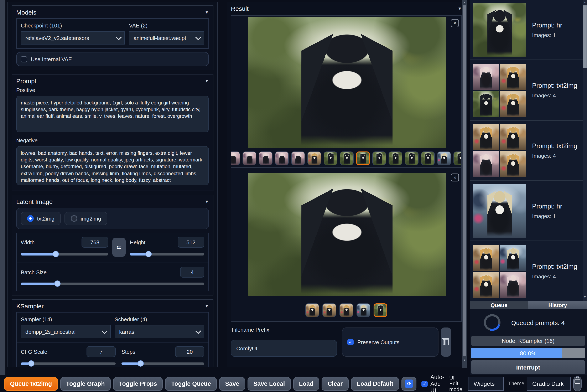  What do you see at coordinates (455, 178) in the screenshot?
I see `close-image-2-button: ✕` at bounding box center [455, 178].